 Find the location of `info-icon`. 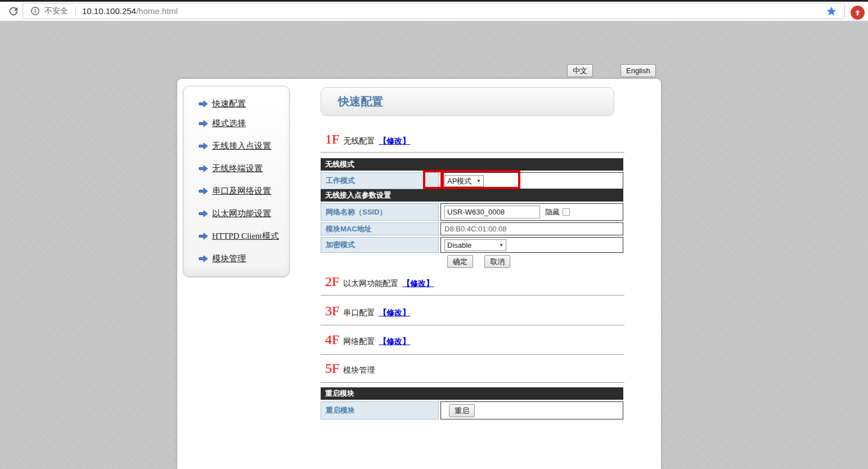

info-icon is located at coordinates (35, 11).